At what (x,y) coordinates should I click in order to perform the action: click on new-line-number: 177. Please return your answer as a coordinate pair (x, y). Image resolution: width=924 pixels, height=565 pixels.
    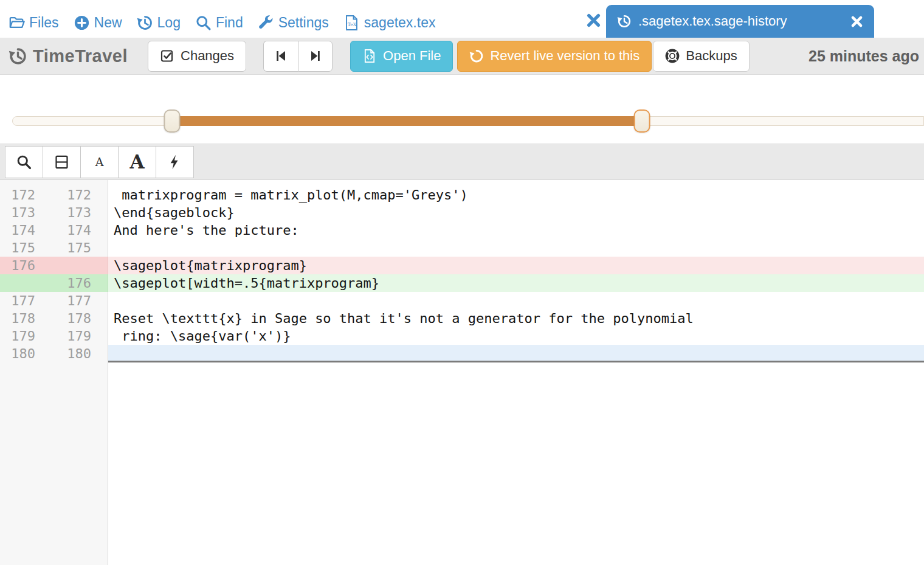
    Looking at the image, I should click on (63, 300).